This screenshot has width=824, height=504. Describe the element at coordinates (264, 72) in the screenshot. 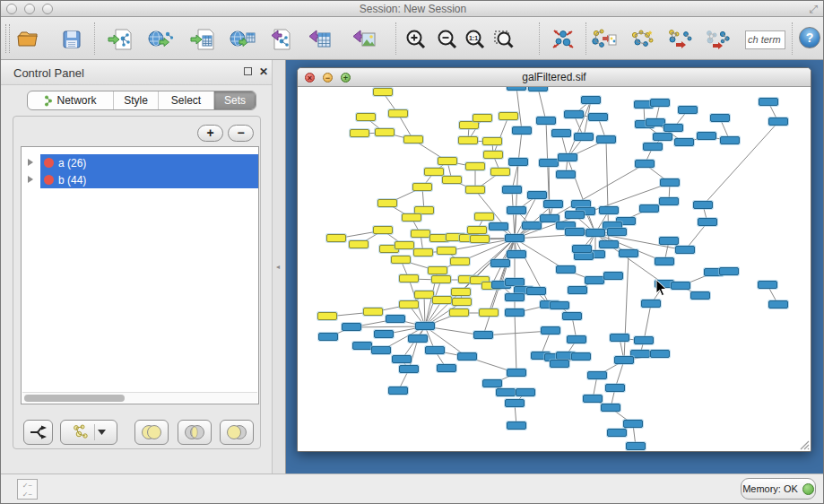

I see `close-panel-icon: ✕` at that location.